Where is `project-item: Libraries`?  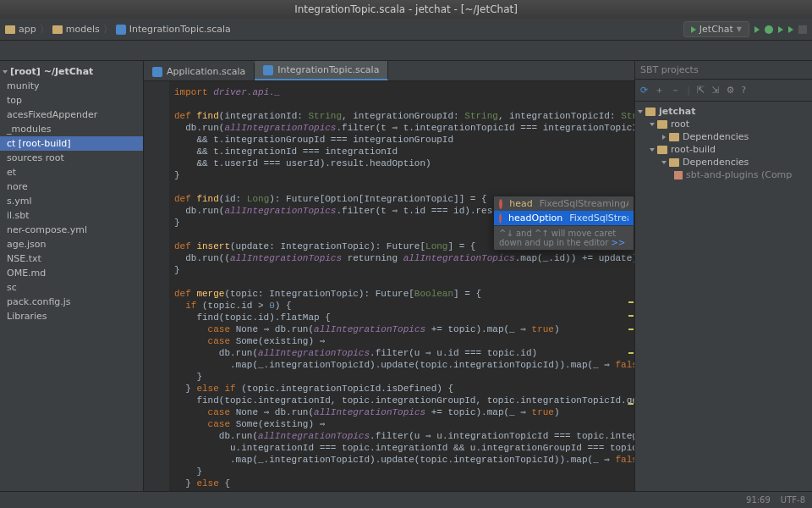
project-item: Libraries is located at coordinates (71, 317).